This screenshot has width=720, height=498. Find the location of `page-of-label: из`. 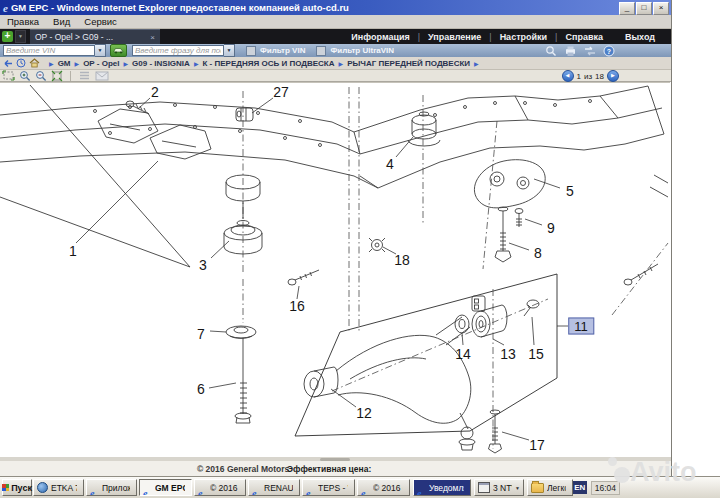

page-of-label: из is located at coordinates (588, 76).